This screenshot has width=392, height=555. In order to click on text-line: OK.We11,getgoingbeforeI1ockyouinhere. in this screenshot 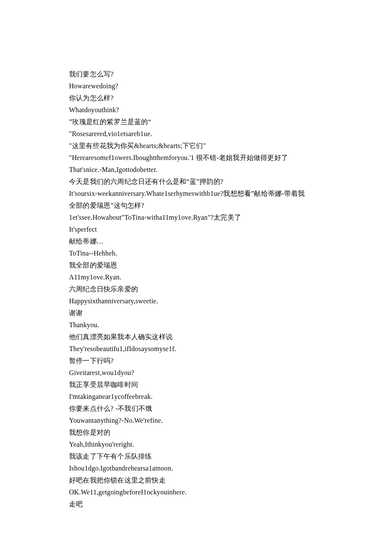, I will do `click(188, 492)`.